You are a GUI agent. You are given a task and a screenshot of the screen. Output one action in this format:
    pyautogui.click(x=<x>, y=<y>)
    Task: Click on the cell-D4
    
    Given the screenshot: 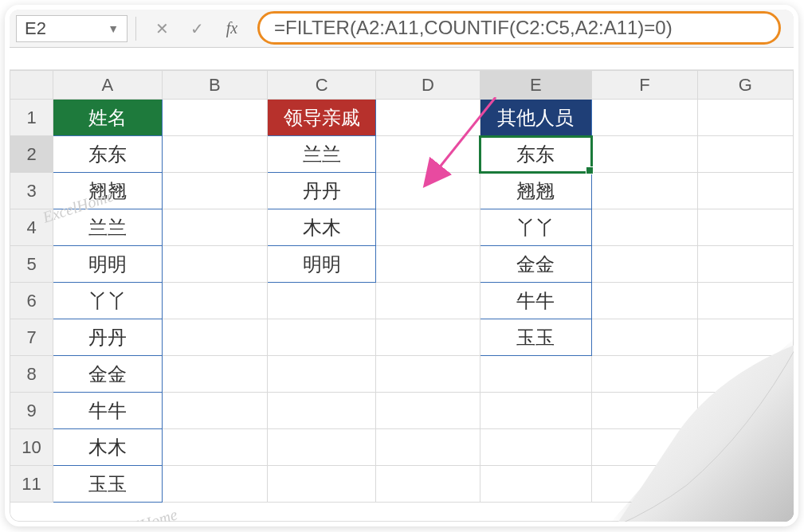 What is the action you would take?
    pyautogui.click(x=428, y=228)
    